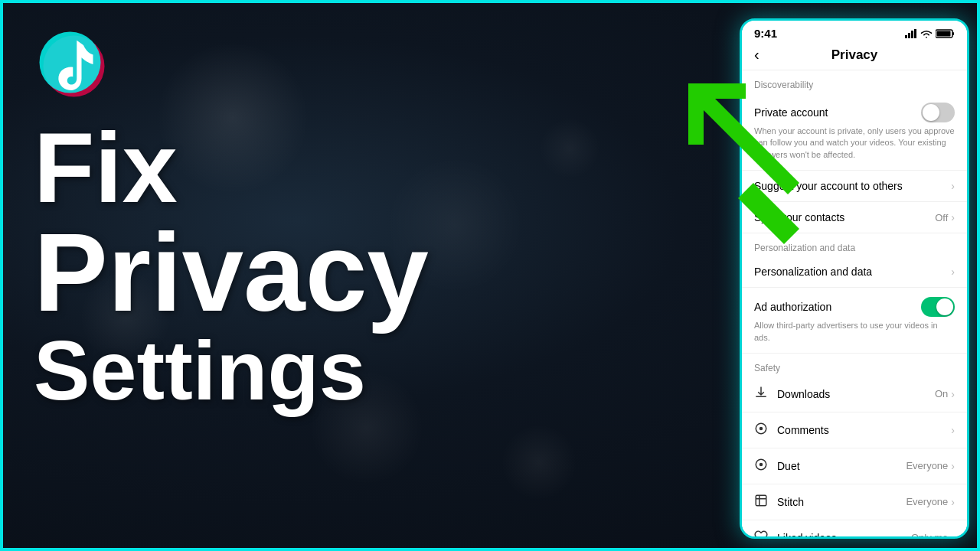 The width and height of the screenshot is (980, 551). Describe the element at coordinates (926, 465) in the screenshot. I see `duet-value: Everyone` at that location.